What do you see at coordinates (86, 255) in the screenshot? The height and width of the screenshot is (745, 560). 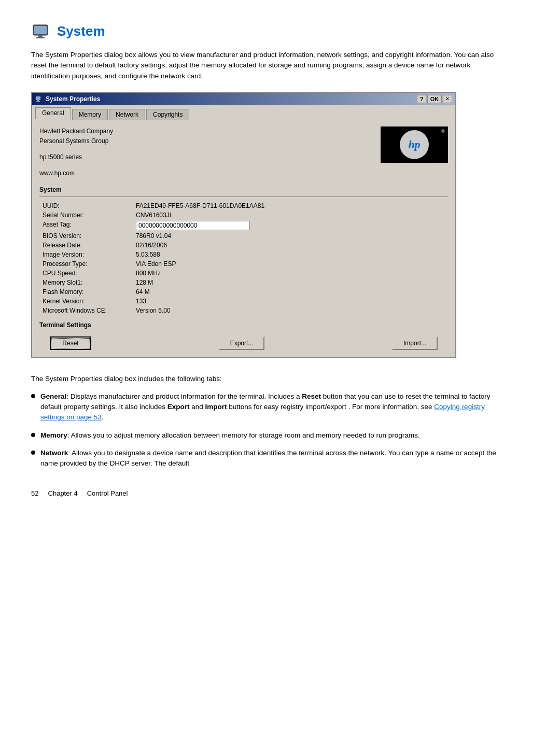 I see `field-label-5: Image Version:` at bounding box center [86, 255].